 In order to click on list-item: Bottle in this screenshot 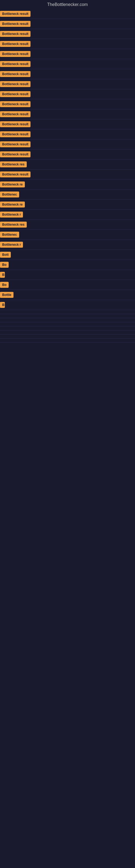, I will do `click(68, 295)`.